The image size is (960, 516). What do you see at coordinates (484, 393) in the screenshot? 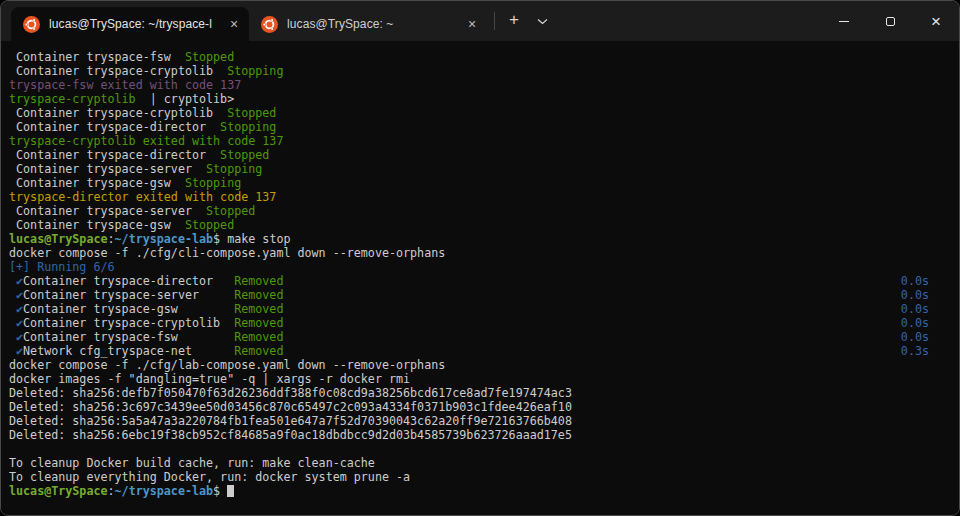
I see `terminal-line: Deleted: sha256:defb7f050470f63d26236ddf…` at bounding box center [484, 393].